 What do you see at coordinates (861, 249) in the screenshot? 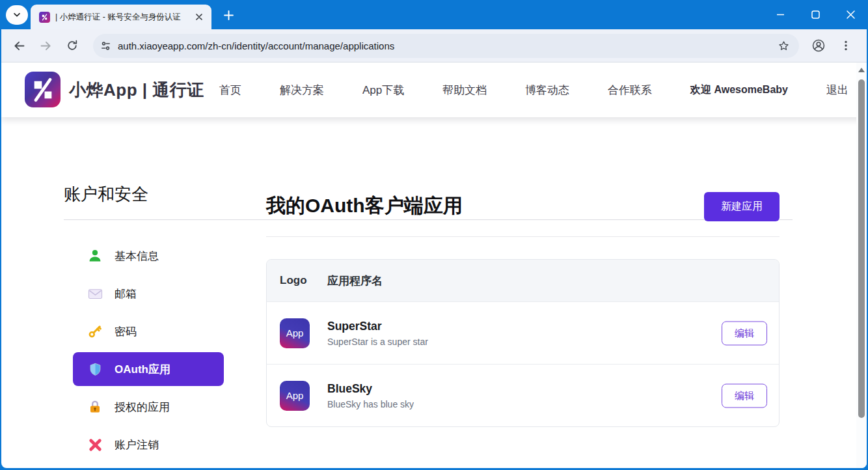
I see `scrollbar-thumb` at bounding box center [861, 249].